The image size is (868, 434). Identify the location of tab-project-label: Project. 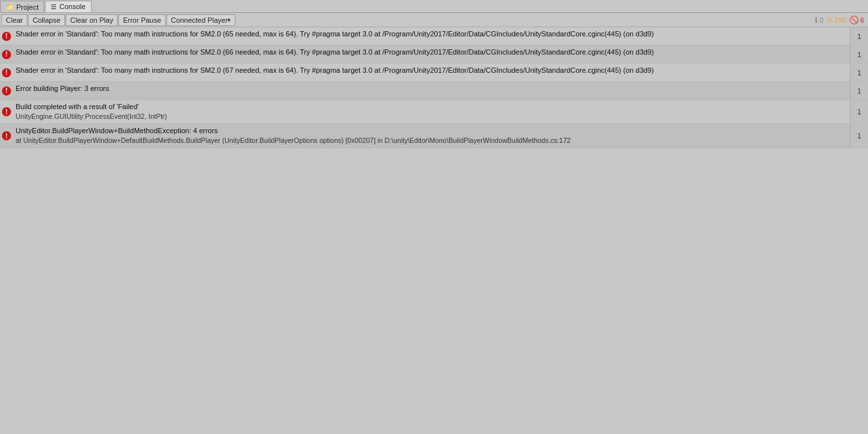
(27, 7).